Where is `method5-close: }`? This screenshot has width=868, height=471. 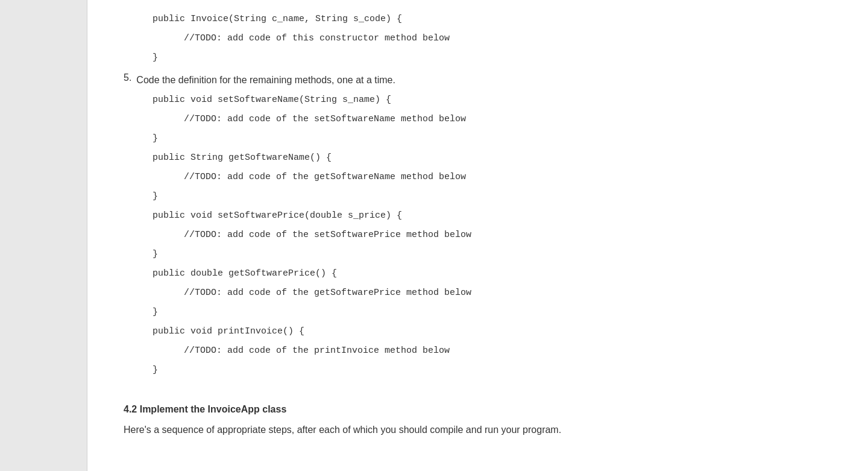 method5-close: } is located at coordinates (492, 370).